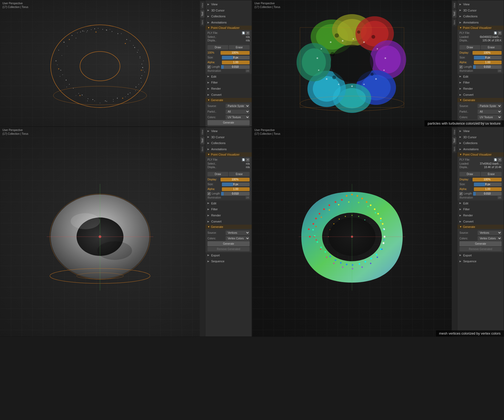 This screenshot has height=420, width=504. Describe the element at coordinates (229, 249) in the screenshot. I see `remove-btn-bl: Remove Generated` at that location.